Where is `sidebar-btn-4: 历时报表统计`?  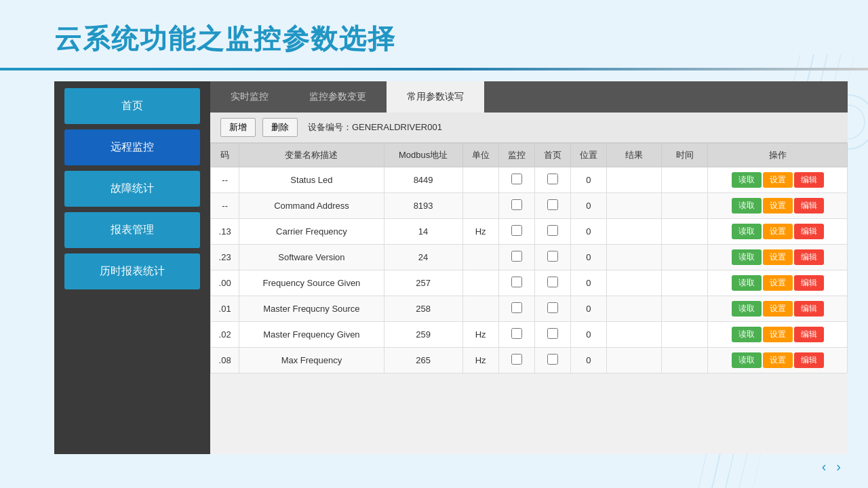
sidebar-btn-4: 历时报表统计 is located at coordinates (132, 271).